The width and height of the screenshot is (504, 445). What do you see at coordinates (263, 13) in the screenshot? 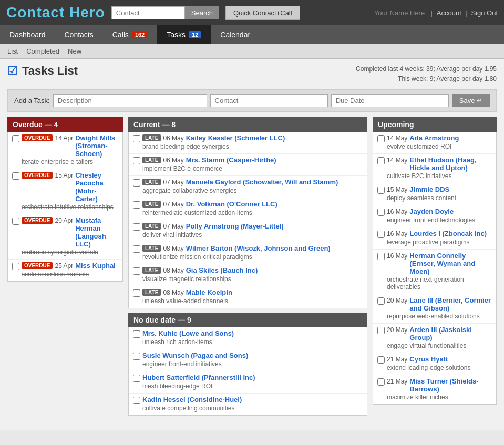
I see `quick-contact-button: Quick Contact+Call` at bounding box center [263, 13].